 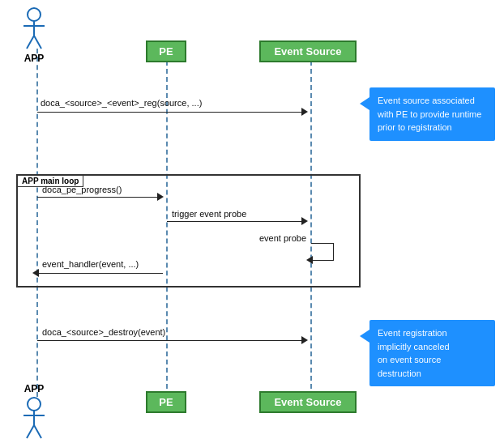 What do you see at coordinates (308, 52) in the screenshot?
I see `event-source-box-top: Event Source` at bounding box center [308, 52].